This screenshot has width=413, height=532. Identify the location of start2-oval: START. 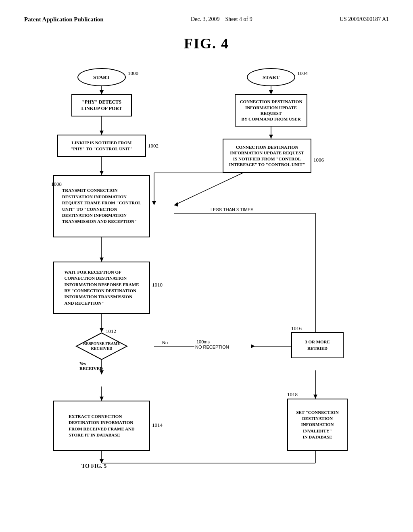
(271, 77).